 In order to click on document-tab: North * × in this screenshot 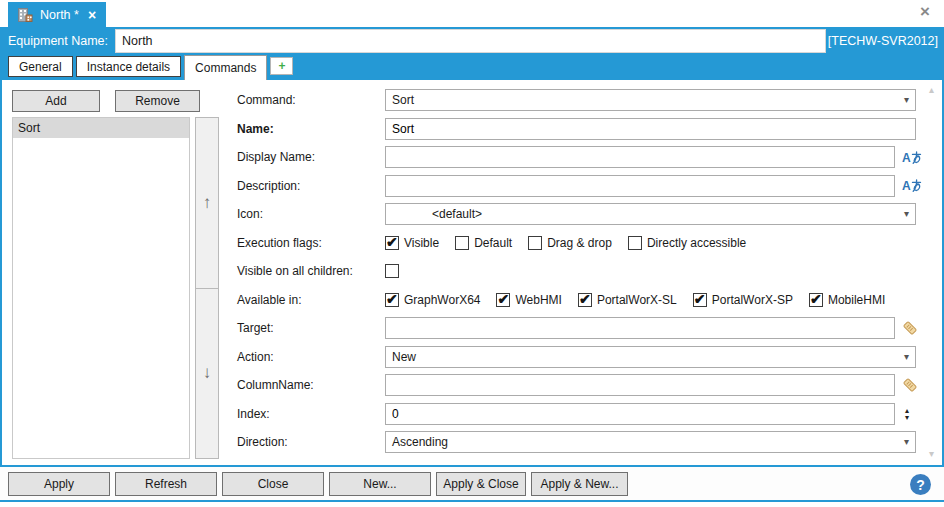, I will do `click(57, 14)`.